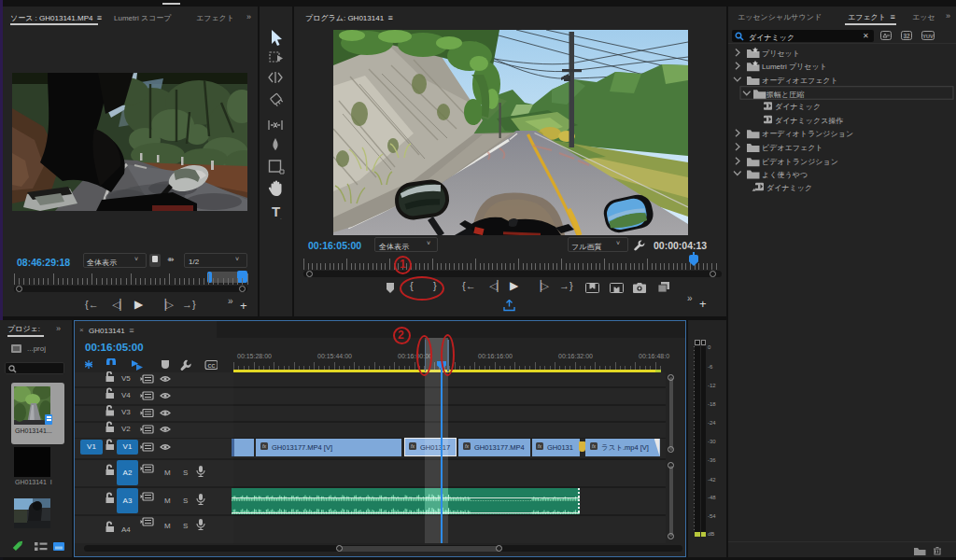 The height and width of the screenshot is (560, 956). Describe the element at coordinates (928, 36) in the screenshot. I see `svg-text: YUV` at that location.